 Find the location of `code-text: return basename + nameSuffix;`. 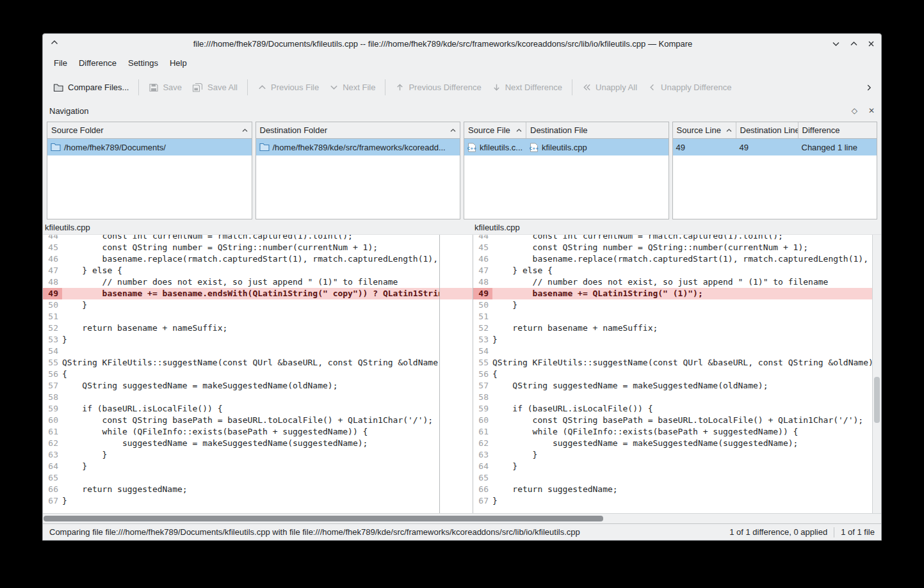

code-text: return basename + nameSuffix; is located at coordinates (251, 328).